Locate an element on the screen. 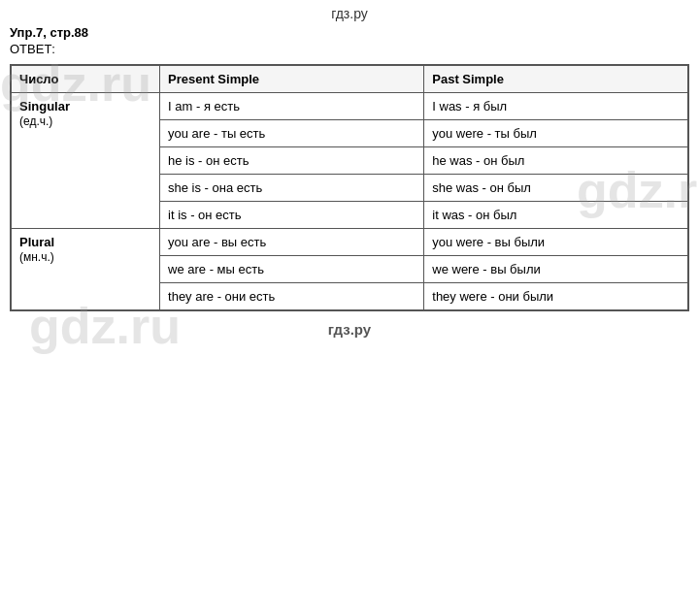 The width and height of the screenshot is (699, 616). cell-past: you were - вы были is located at coordinates (556, 243).